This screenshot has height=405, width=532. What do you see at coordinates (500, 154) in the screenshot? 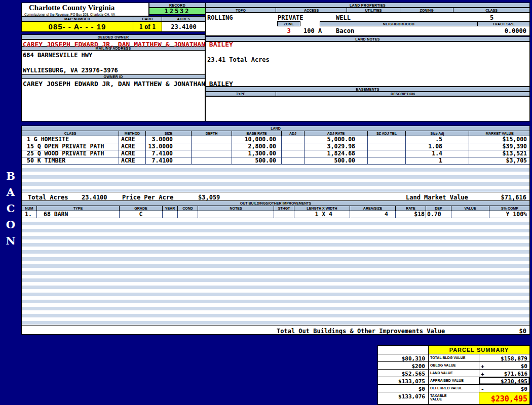
I see `cell-market-value: $13,521` at bounding box center [500, 154].